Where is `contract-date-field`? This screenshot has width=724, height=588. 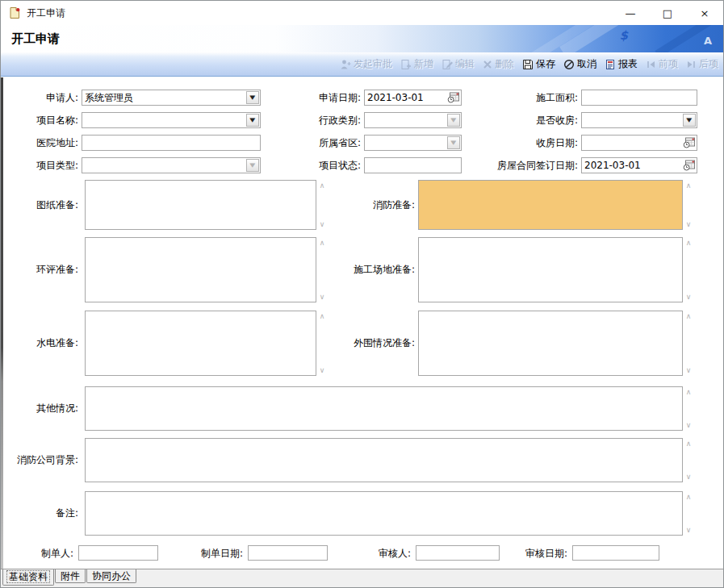 contract-date-field is located at coordinates (639, 165).